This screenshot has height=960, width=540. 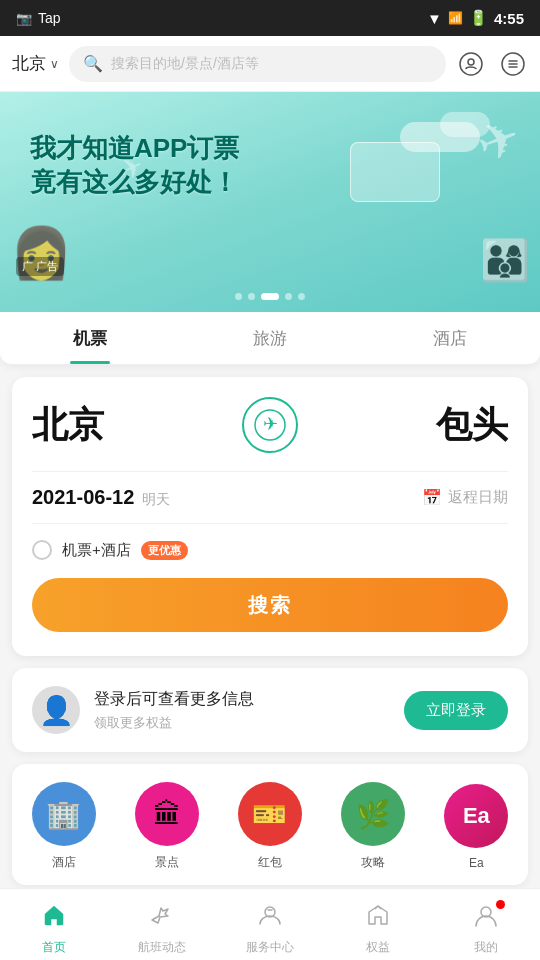 I want to click on attractions-label: 景点, so click(x=167, y=862).